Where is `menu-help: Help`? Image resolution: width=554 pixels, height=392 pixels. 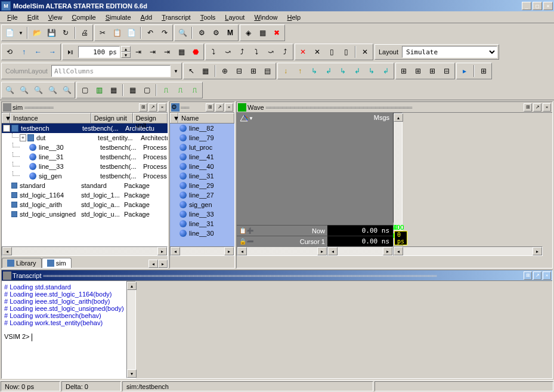 menu-help: Help is located at coordinates (295, 17).